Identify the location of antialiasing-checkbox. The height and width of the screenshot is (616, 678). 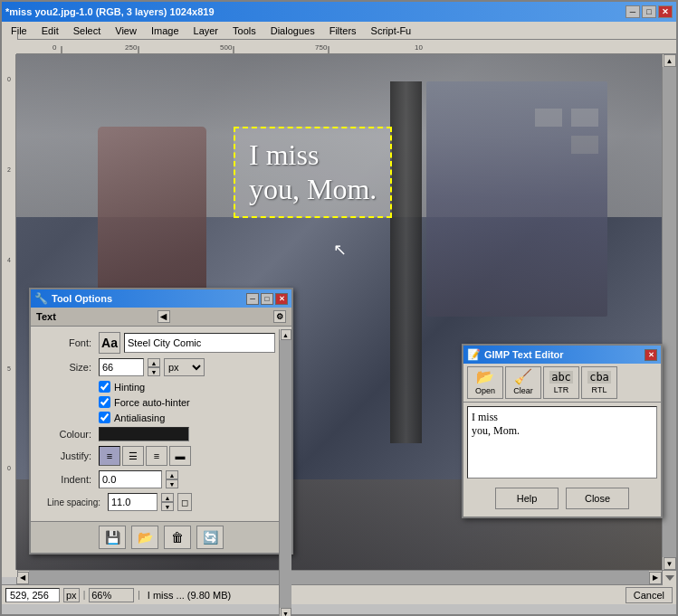
(105, 418).